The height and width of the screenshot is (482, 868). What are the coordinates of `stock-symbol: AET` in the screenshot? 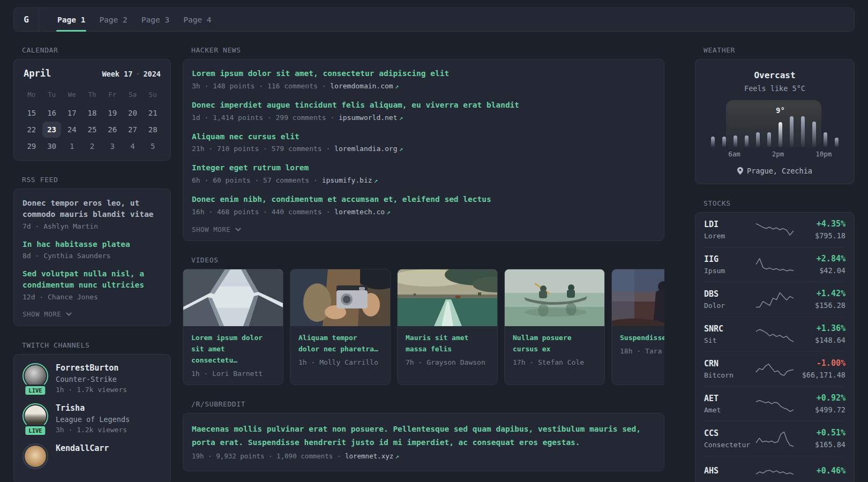 It's located at (730, 398).